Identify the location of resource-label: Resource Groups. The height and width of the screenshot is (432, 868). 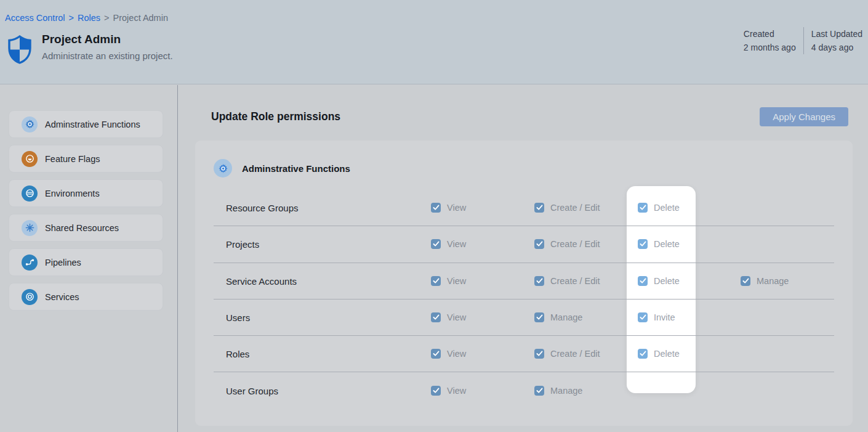
(262, 207).